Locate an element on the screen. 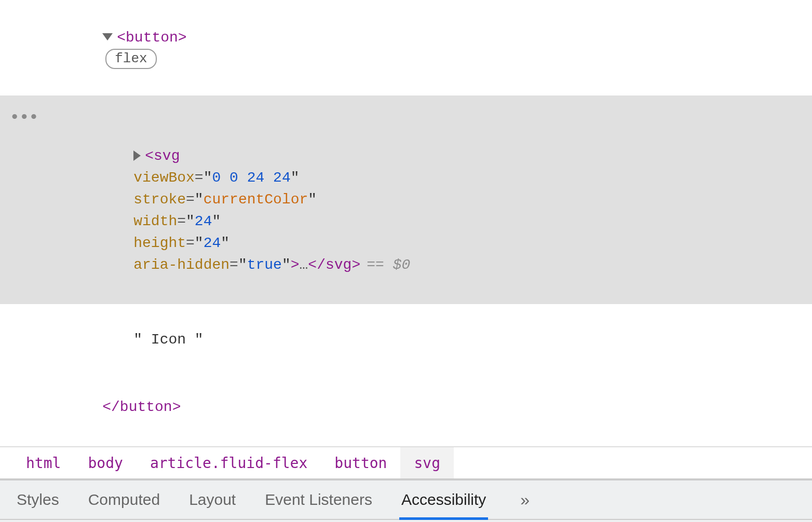 This screenshot has width=812, height=522. flex-badge: flex is located at coordinates (131, 59).